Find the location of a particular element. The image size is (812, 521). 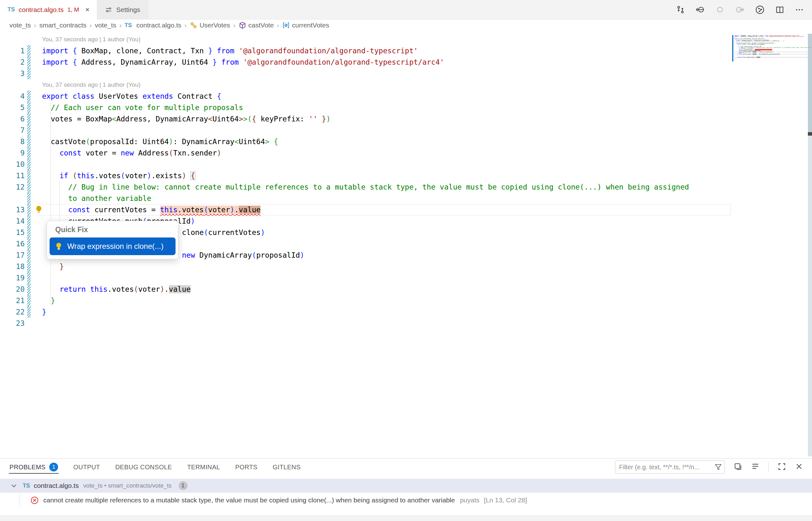

tab-settings: Settings is located at coordinates (123, 10).